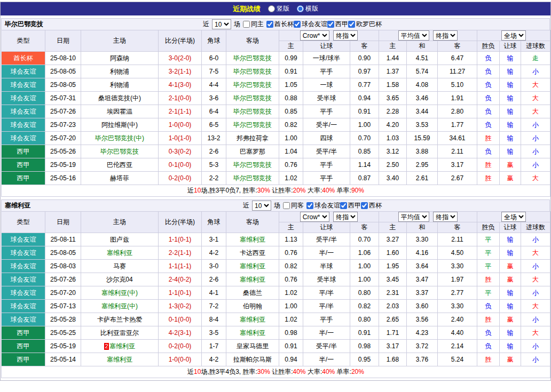 Image resolution: width=551 pixels, height=392 pixels. What do you see at coordinates (63, 85) in the screenshot?
I see `match-date: 25-08-05` at bounding box center [63, 85].